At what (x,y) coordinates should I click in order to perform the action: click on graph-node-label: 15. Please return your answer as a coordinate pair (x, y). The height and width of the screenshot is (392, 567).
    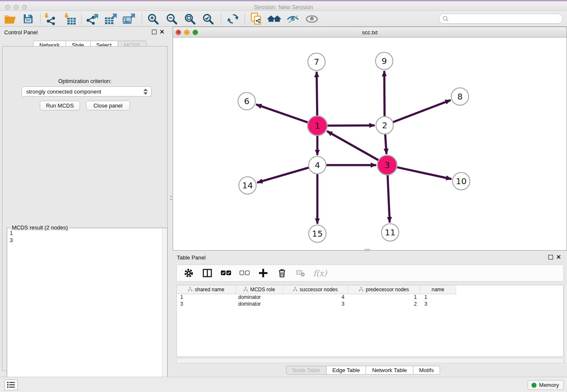
    Looking at the image, I should click on (317, 234).